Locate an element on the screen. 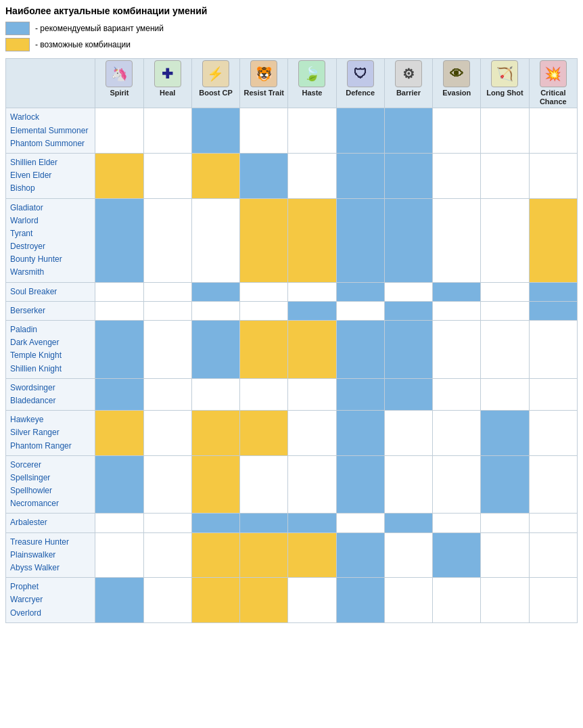 The height and width of the screenshot is (728, 583). class-name: Destroyer is located at coordinates (50, 246).